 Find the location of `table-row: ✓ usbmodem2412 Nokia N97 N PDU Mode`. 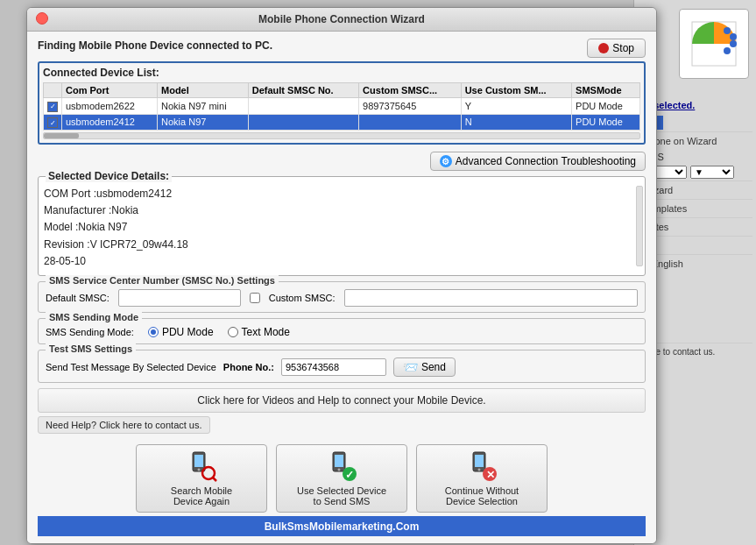

table-row: ✓ usbmodem2412 Nokia N97 N PDU Mode is located at coordinates (342, 123).